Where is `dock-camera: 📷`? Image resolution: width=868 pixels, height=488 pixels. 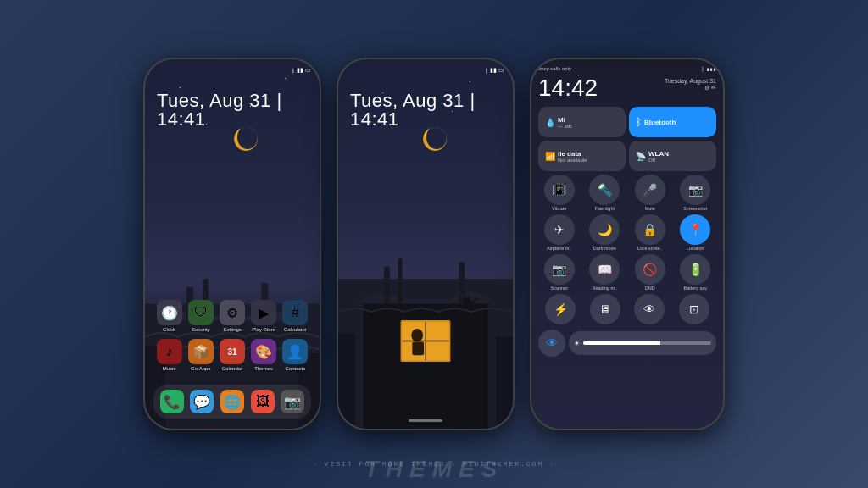
dock-camera: 📷 is located at coordinates (292, 402).